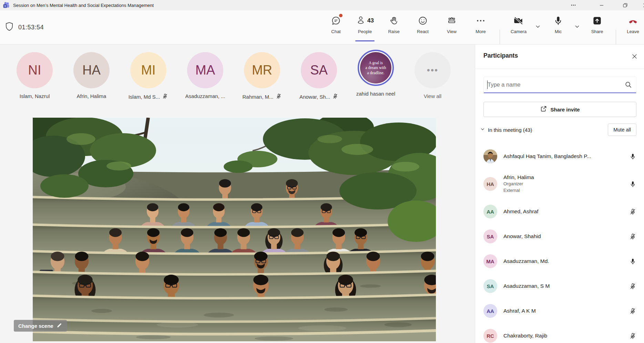 Image resolution: width=644 pixels, height=343 pixels. What do you see at coordinates (597, 28) in the screenshot?
I see `share-button: Share` at bounding box center [597, 28].